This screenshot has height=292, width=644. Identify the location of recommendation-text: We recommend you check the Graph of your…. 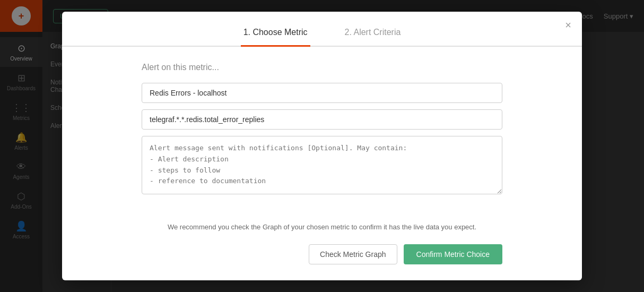
(322, 227).